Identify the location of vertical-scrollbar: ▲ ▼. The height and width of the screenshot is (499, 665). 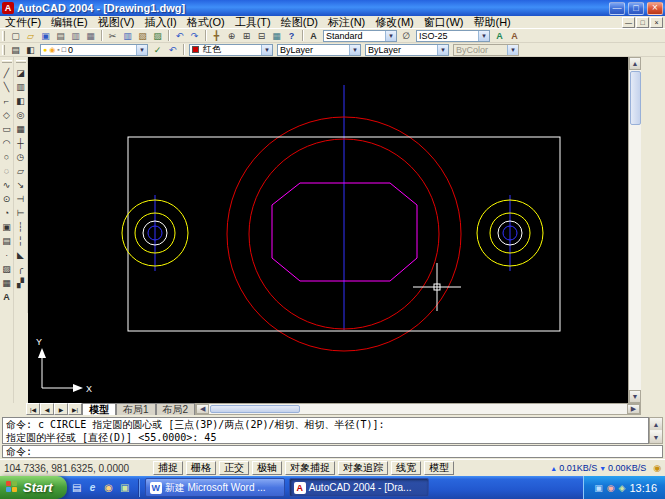
(634, 230).